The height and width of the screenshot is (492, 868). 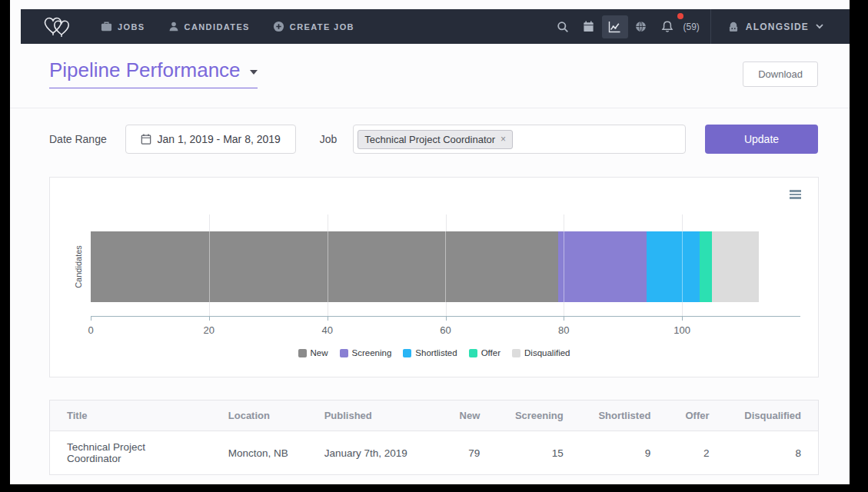 I want to click on bell-icon, so click(x=667, y=27).